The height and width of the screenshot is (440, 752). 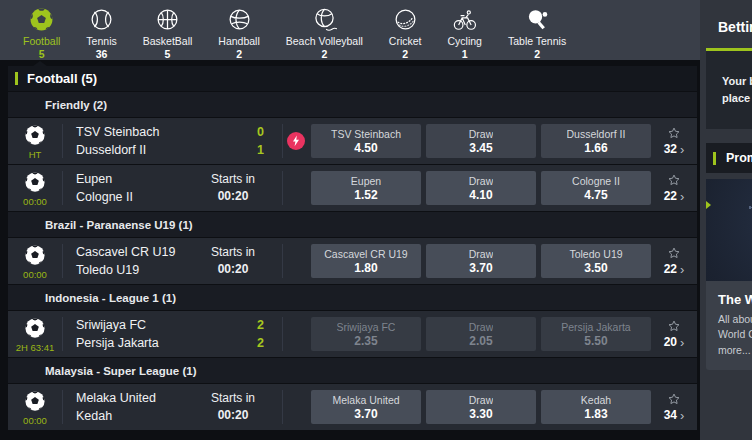 I want to click on sport-header-title: Football (5), so click(x=62, y=78).